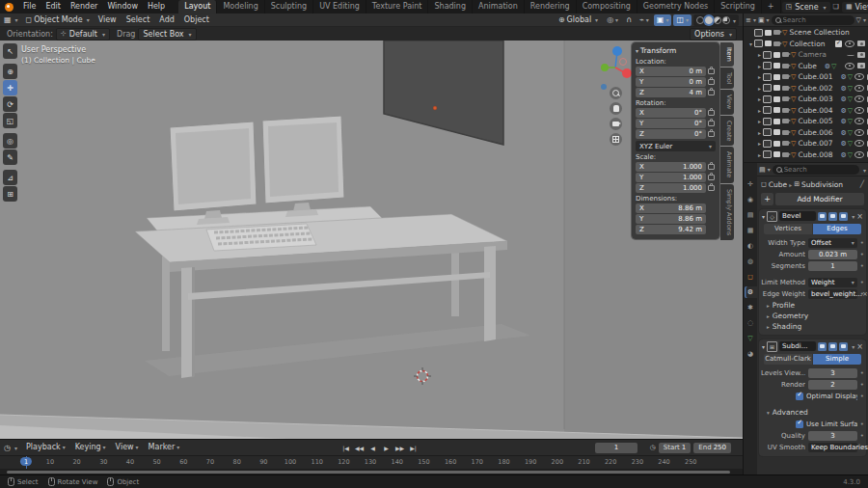  Describe the element at coordinates (806, 44) in the screenshot. I see `outliner-row: Collection` at that location.